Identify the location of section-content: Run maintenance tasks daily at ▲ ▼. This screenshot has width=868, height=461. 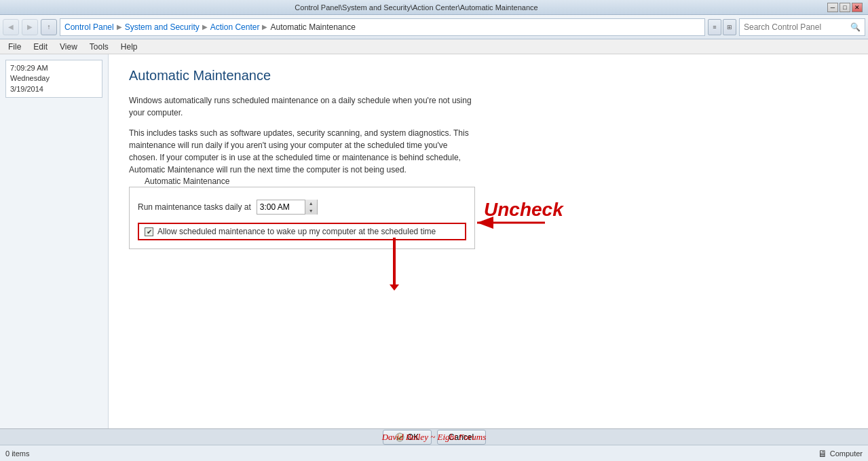
(302, 223).